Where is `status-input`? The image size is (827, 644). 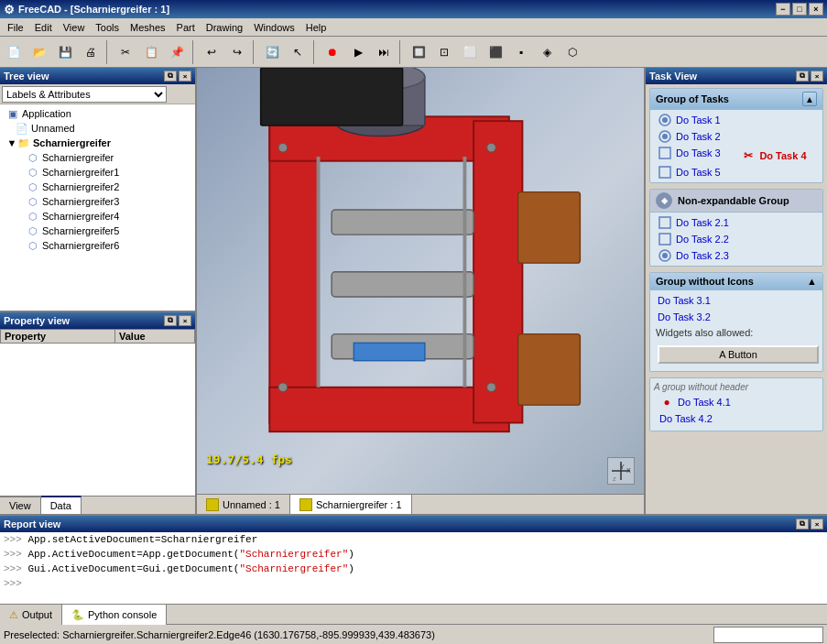
status-input is located at coordinates (768, 635).